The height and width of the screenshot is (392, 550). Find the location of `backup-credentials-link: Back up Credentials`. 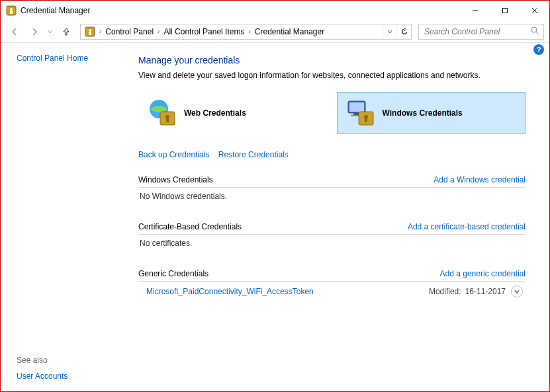

backup-credentials-link: Back up Credentials is located at coordinates (173, 155).